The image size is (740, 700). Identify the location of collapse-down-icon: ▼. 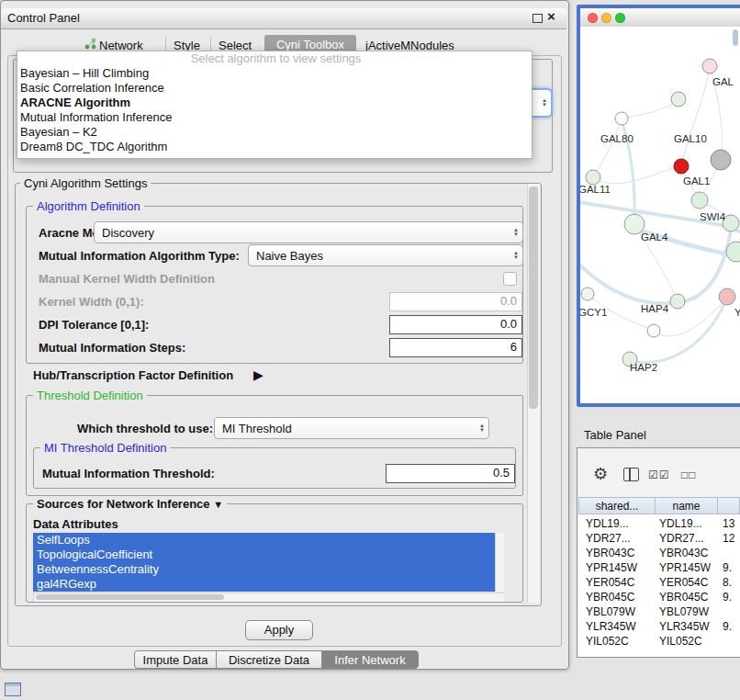
(219, 504).